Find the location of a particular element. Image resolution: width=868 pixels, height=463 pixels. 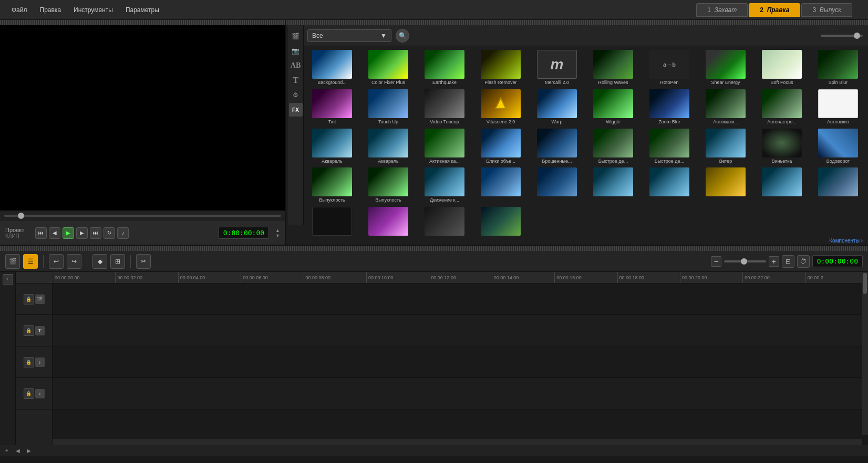

effect-spinblur: Spin Blur is located at coordinates (838, 68).